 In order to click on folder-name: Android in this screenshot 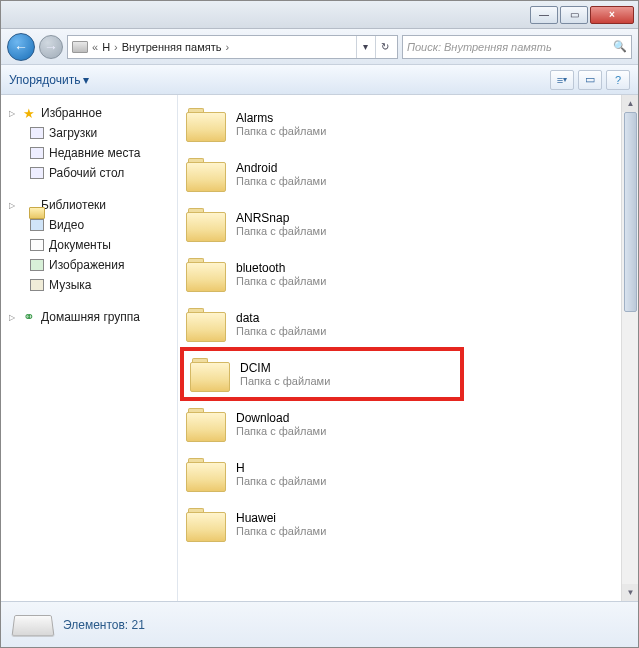, I will do `click(281, 168)`.